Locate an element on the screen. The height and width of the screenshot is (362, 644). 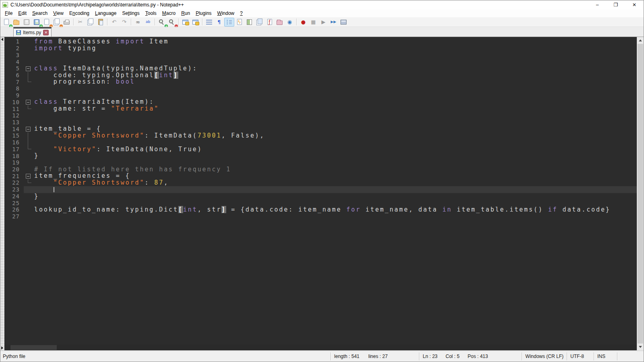
code-line-15: 15 "Copper Shortsword": ItemData(73001, … is located at coordinates (320, 136).